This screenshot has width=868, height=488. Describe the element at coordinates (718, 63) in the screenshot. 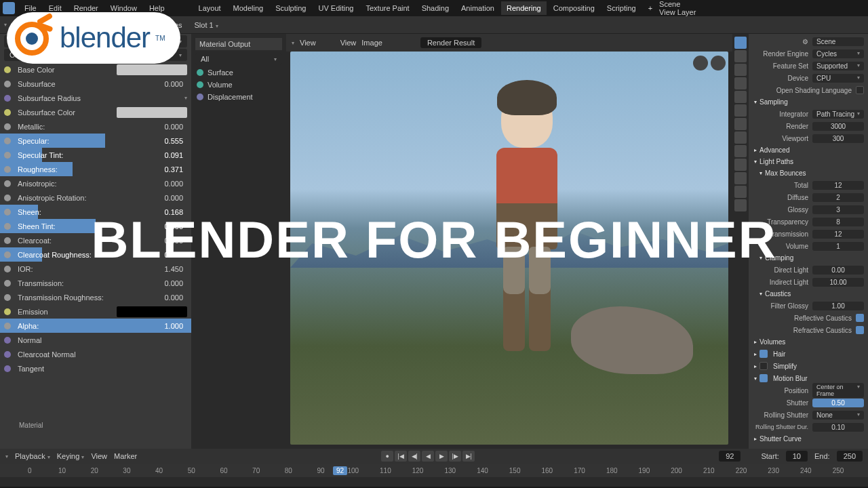

I see `zoom-icon` at that location.